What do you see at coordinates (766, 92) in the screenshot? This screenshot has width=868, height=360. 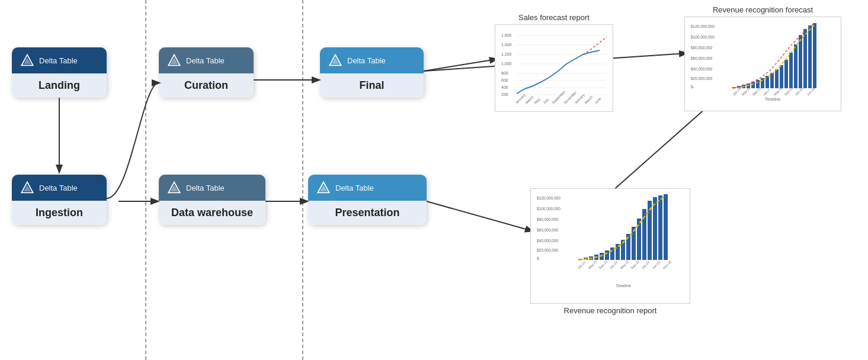 I see `svg-text: Jan-2` at bounding box center [766, 92].